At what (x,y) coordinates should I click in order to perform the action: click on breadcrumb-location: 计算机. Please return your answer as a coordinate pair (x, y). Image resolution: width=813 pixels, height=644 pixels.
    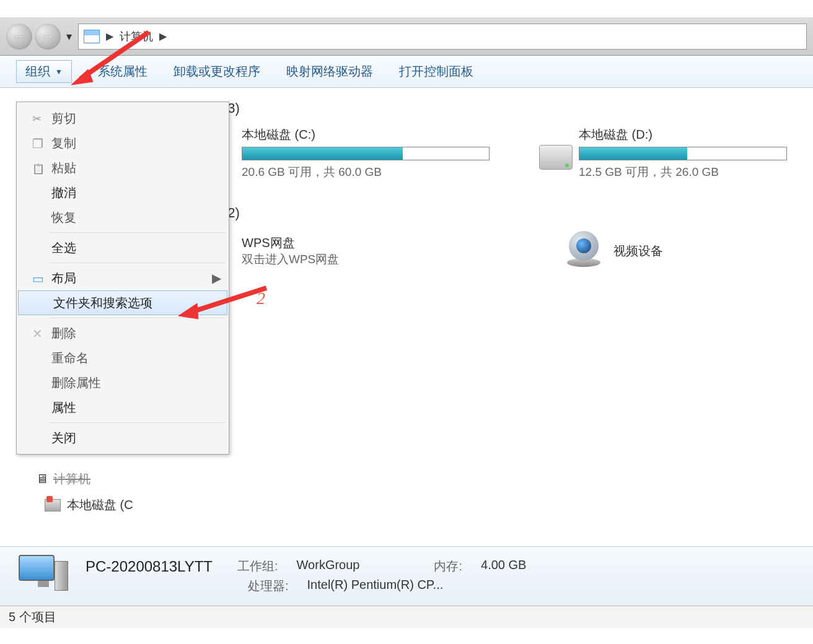
    Looking at the image, I should click on (136, 37).